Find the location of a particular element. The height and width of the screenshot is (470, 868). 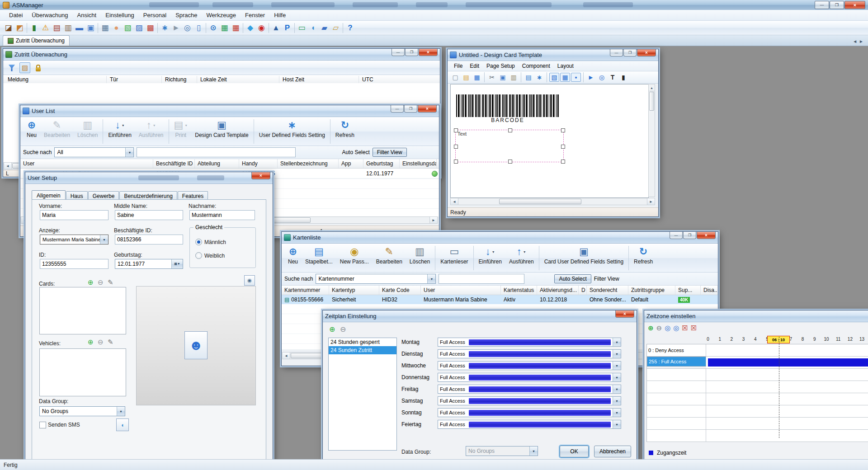

barcode-element is located at coordinates (508, 106).